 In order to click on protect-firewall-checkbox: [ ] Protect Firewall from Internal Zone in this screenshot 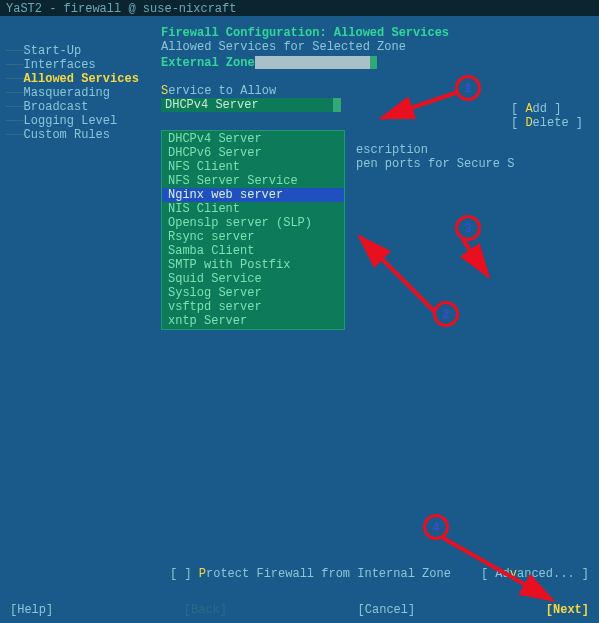, I will do `click(310, 574)`.